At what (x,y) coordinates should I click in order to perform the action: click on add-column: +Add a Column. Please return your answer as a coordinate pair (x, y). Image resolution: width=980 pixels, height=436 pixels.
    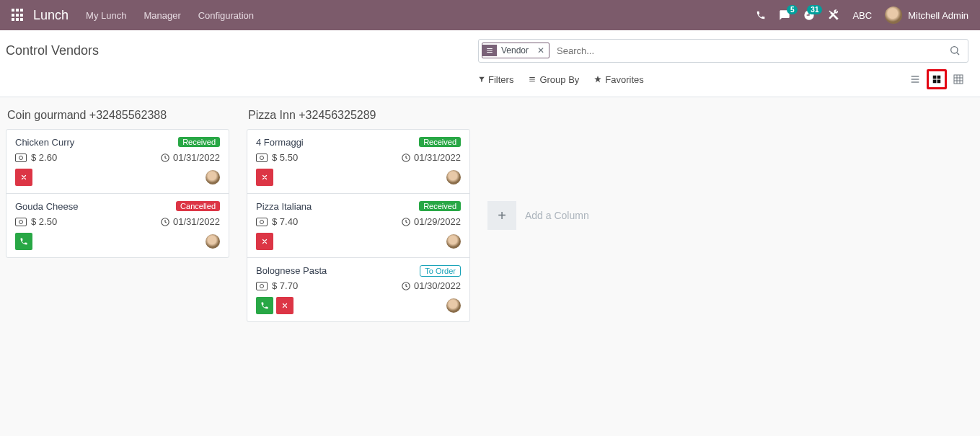
    Looking at the image, I should click on (599, 215).